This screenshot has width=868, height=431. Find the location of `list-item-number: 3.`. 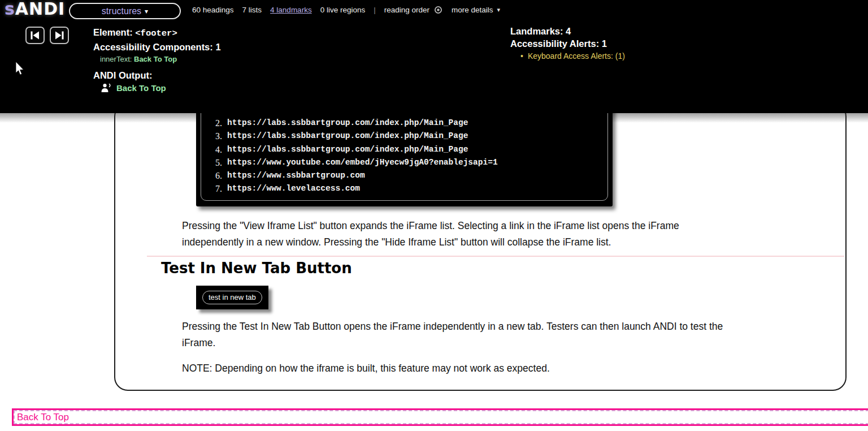

list-item-number: 3. is located at coordinates (215, 136).